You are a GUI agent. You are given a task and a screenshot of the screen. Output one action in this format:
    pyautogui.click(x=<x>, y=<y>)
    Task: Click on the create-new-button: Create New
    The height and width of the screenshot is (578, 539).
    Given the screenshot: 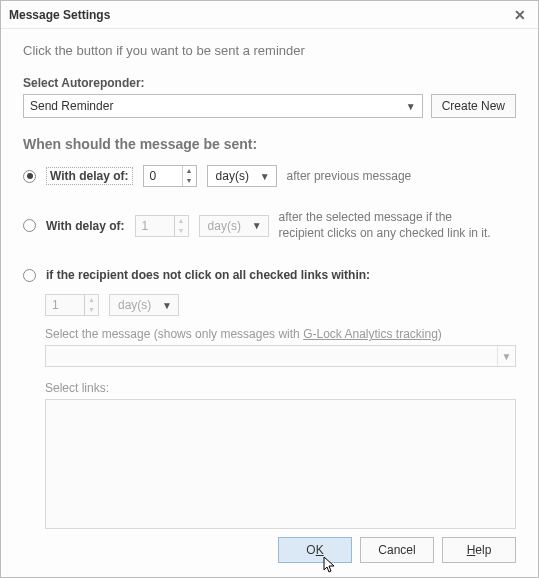 What is the action you would take?
    pyautogui.click(x=474, y=106)
    